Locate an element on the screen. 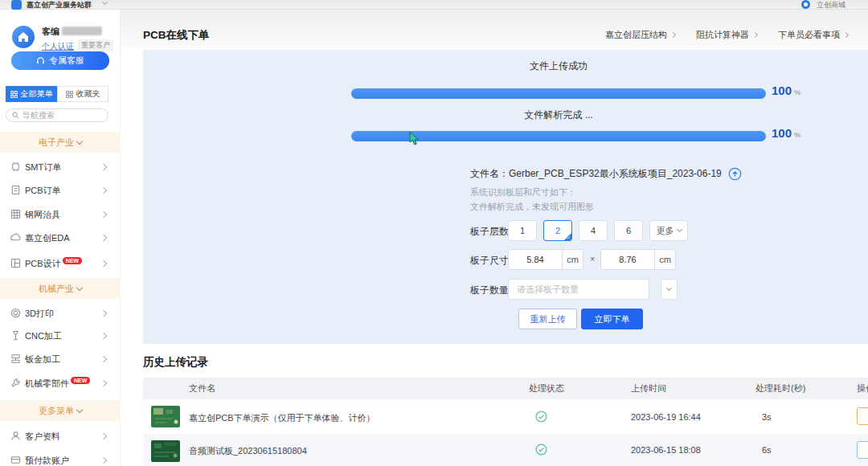  section-electronics-label: 电子产业 is located at coordinates (56, 143).